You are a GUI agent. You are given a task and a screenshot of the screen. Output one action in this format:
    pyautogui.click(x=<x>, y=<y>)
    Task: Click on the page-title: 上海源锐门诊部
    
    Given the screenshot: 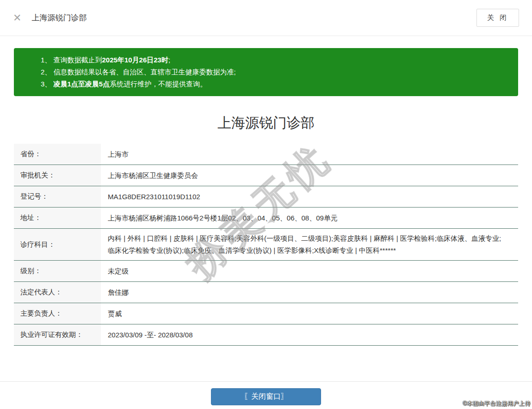 What is the action you would take?
    pyautogui.click(x=266, y=123)
    